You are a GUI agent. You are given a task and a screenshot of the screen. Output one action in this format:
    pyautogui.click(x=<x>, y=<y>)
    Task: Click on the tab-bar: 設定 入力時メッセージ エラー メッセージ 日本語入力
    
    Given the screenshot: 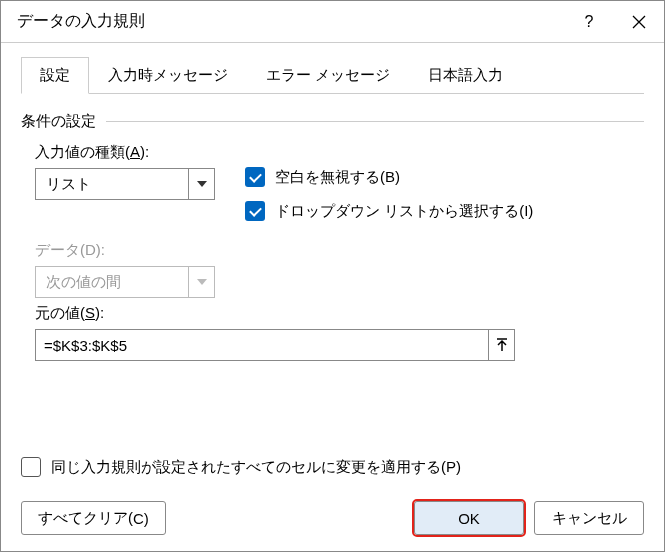 What is the action you would take?
    pyautogui.click(x=332, y=76)
    